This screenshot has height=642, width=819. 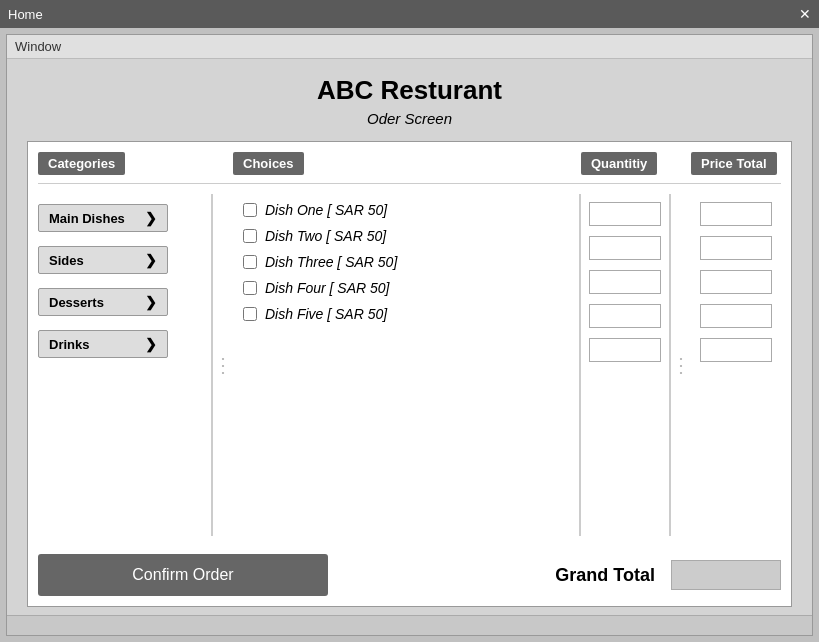 What do you see at coordinates (38, 46) in the screenshot?
I see `window-label: Window` at bounding box center [38, 46].